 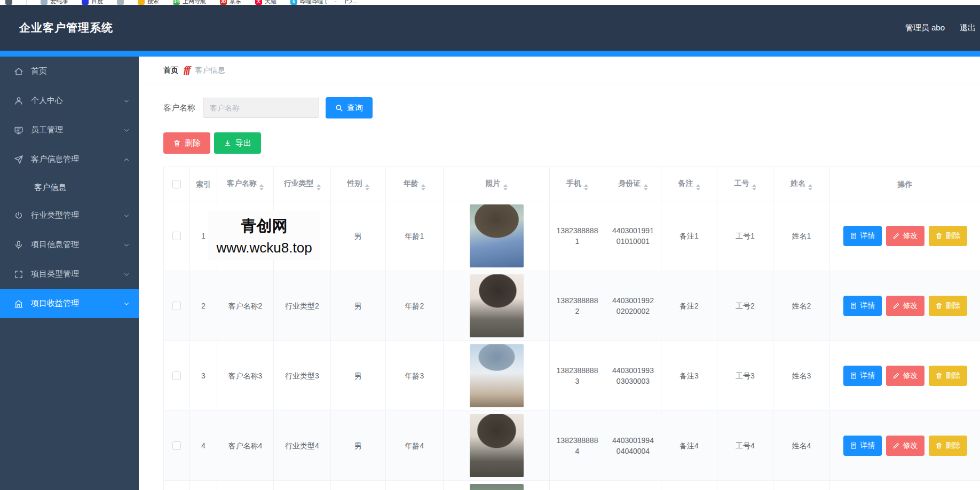 What do you see at coordinates (355, 108) in the screenshot?
I see `query-button-label: 查询` at bounding box center [355, 108].